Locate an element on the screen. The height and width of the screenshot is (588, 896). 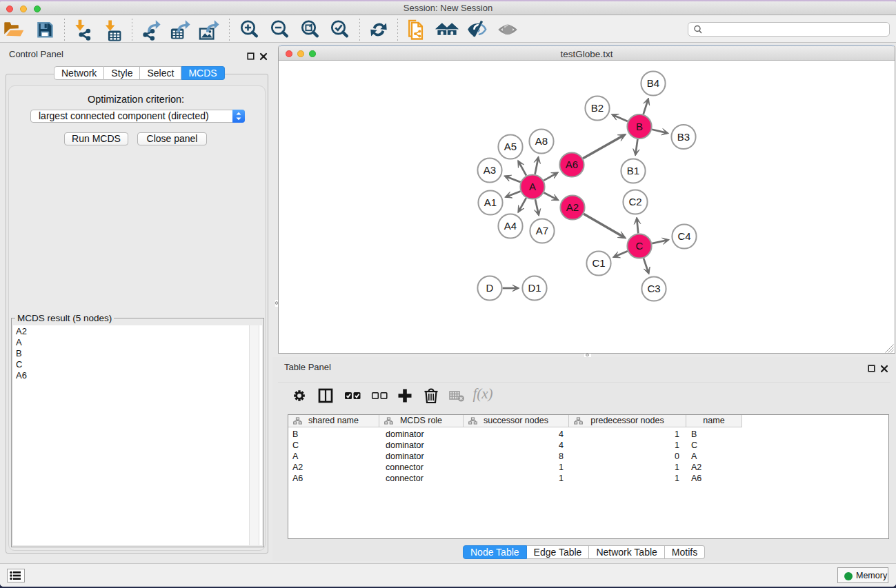
svg-text: C2 is located at coordinates (635, 201).